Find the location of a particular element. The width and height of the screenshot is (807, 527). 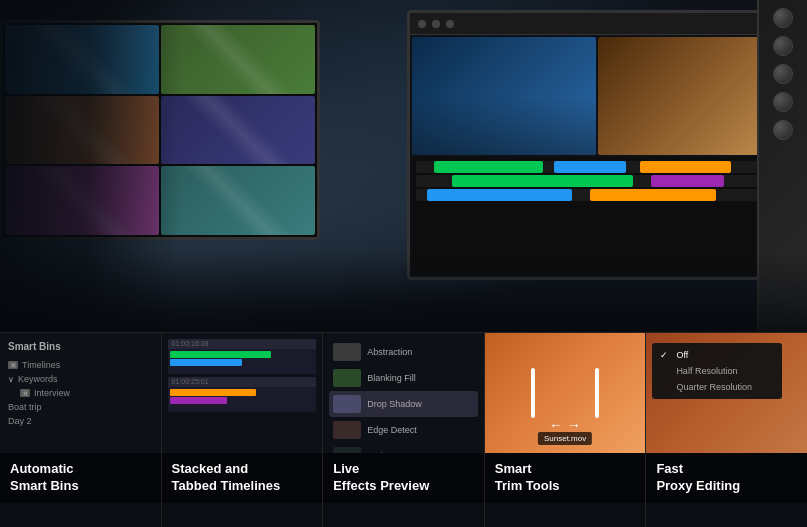

card-smart-trim: ← → Sunset.mov SmartTrim Tools is located at coordinates (566, 430).